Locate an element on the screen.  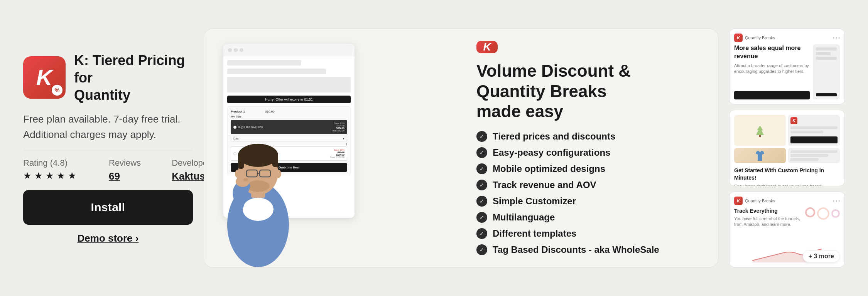
feature-item-6: ✓ Multilanguage is located at coordinates (589, 217).